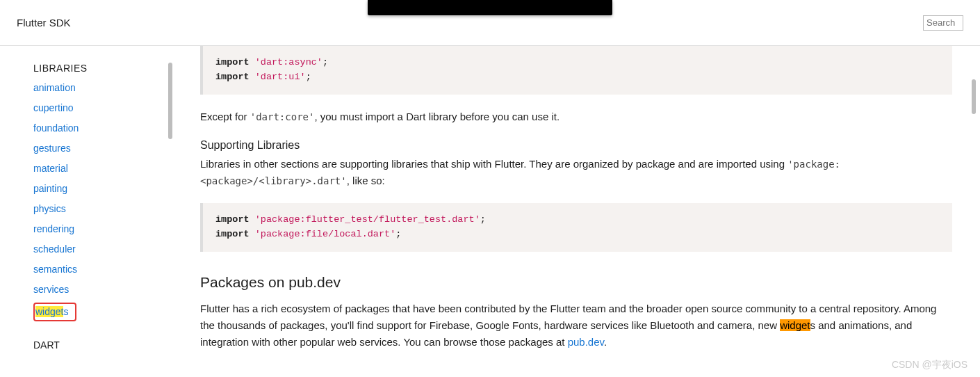 The height and width of the screenshot is (377, 980). I want to click on sidebar-item-semantics: semantics, so click(103, 270).